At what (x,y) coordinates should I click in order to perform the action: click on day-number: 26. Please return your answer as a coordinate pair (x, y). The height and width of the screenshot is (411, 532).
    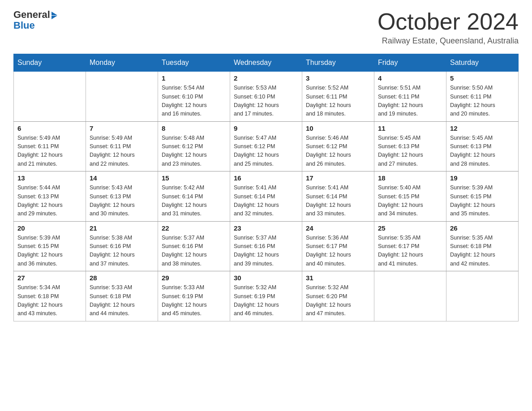
    Looking at the image, I should click on (482, 228).